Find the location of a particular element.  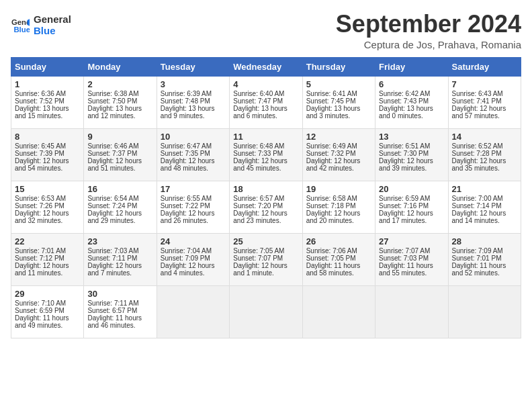

day-number: 29 is located at coordinates (47, 294).